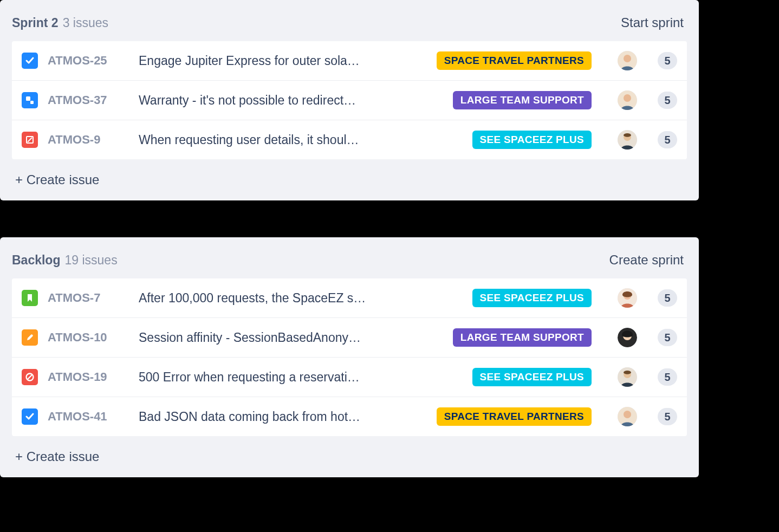  Describe the element at coordinates (349, 337) in the screenshot. I see `issue-row: ATMOS-10 Session affinity - SessionBased…` at that location.